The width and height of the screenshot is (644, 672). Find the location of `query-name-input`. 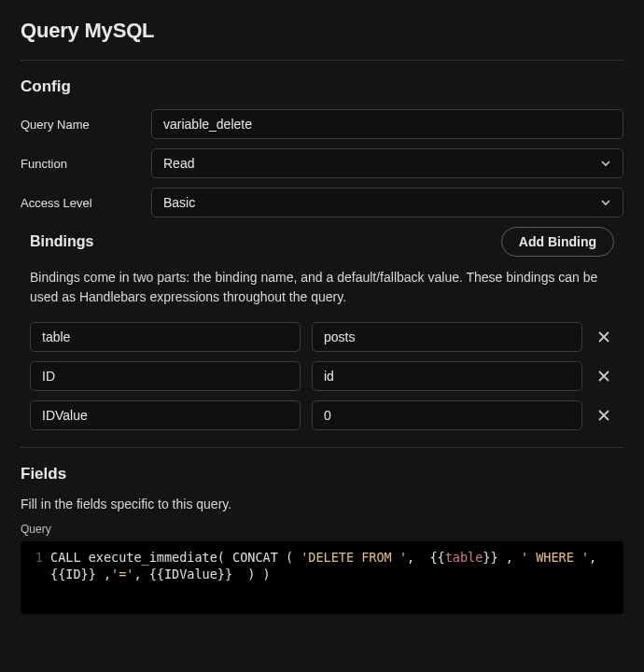

query-name-input is located at coordinates (387, 124).